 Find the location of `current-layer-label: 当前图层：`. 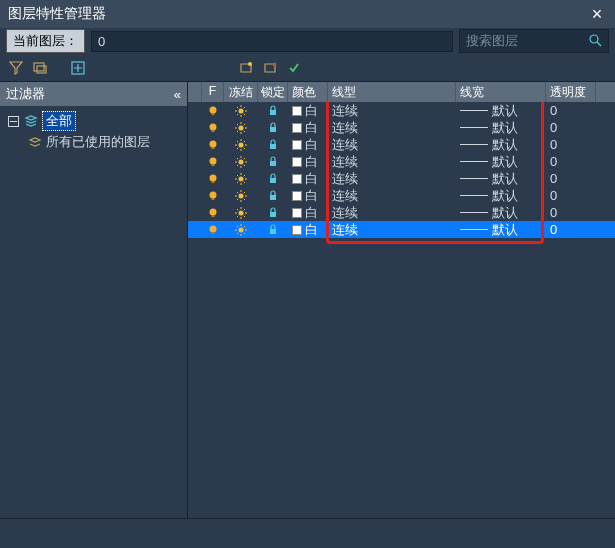

current-layer-label: 当前图层： is located at coordinates (46, 41).